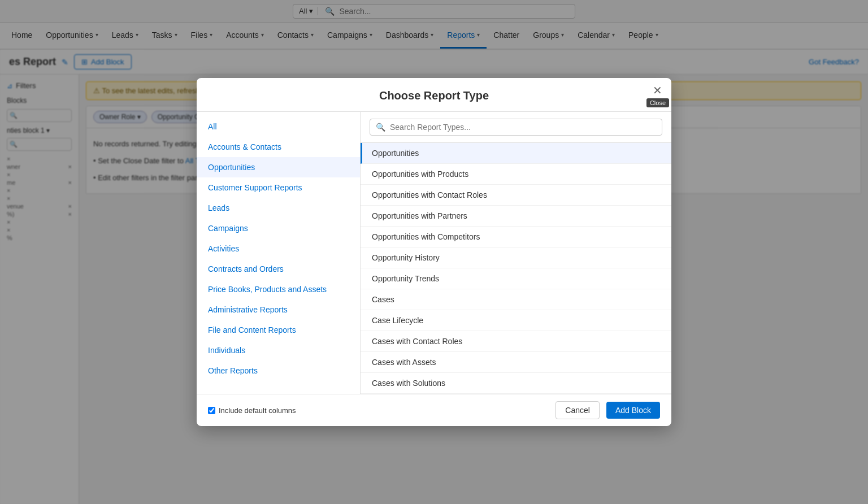  I want to click on report-type-label-opp-contact-roles: Opportunities with Contact Roles, so click(429, 195).